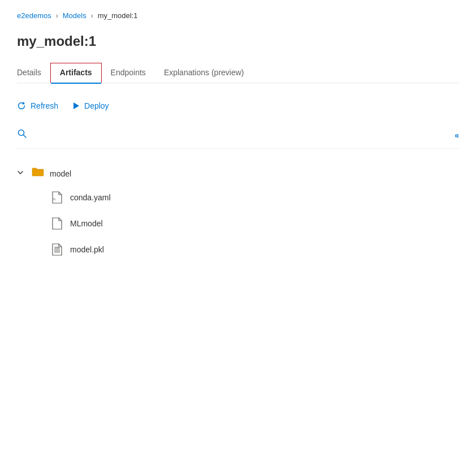  Describe the element at coordinates (90, 106) in the screenshot. I see `deploy-button: Deploy` at that location.